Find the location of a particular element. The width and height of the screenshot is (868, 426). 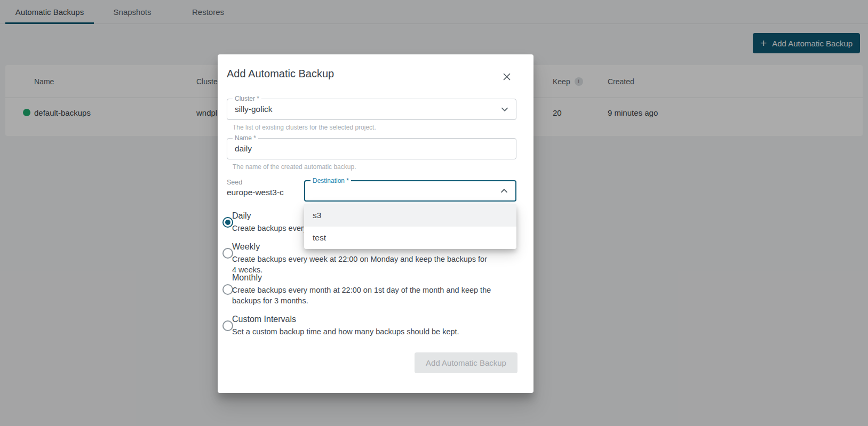

submit-add-backup-button: Add Automatic Backup is located at coordinates (466, 363).